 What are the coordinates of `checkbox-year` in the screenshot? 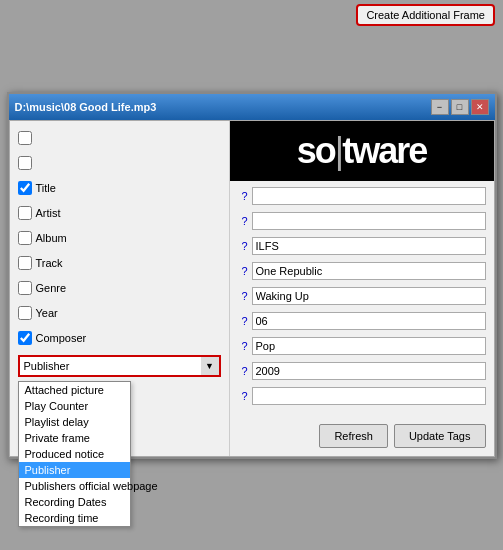 It's located at (25, 313).